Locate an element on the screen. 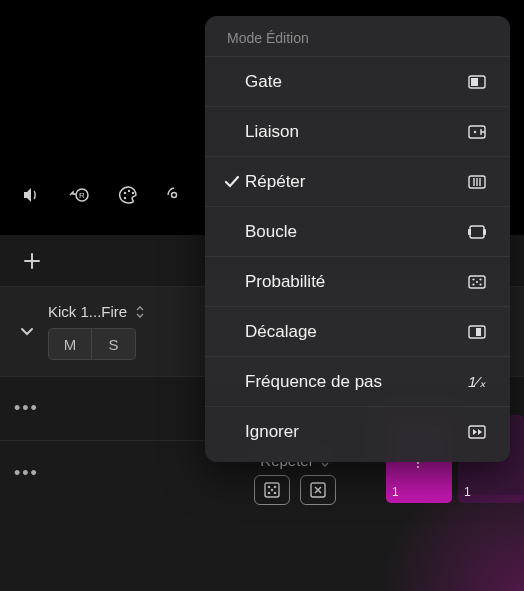 The image size is (524, 591). menu-header: Mode Édition is located at coordinates (358, 39).